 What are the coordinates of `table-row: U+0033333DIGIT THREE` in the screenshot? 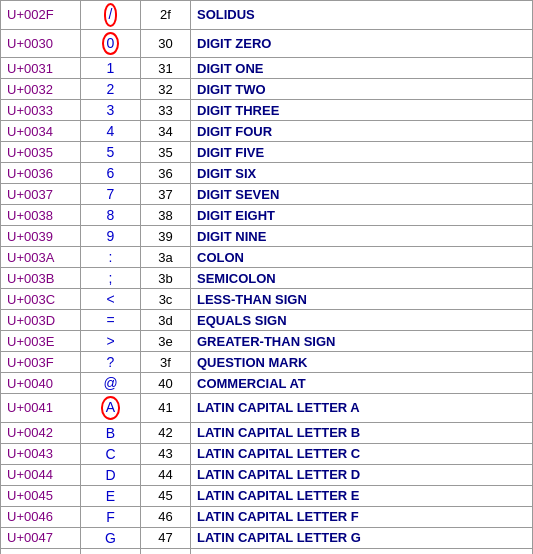 It's located at (267, 110).